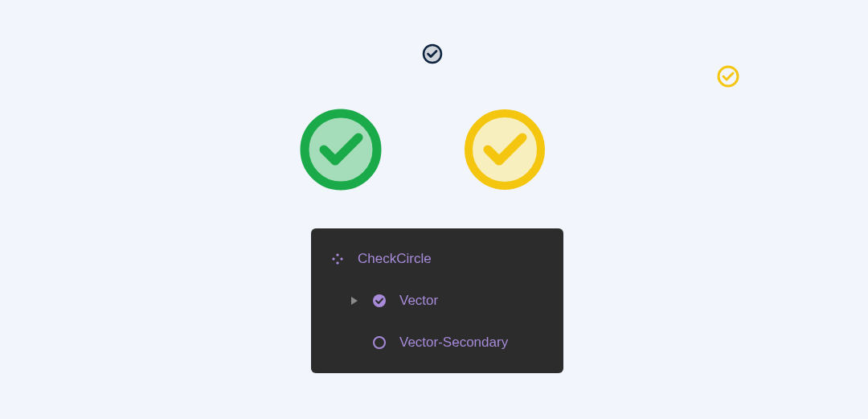  What do you see at coordinates (395, 259) in the screenshot?
I see `layer-label: CheckCircle` at bounding box center [395, 259].